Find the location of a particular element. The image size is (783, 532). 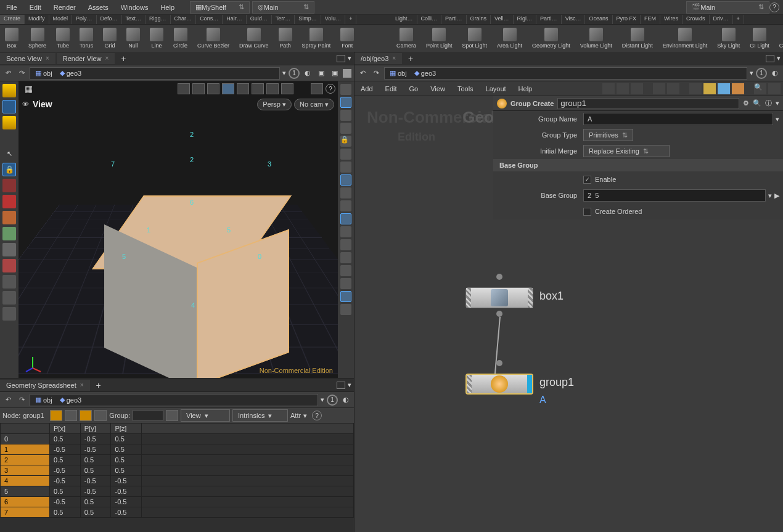

shelf-tab: Char… is located at coordinates (184, 20).